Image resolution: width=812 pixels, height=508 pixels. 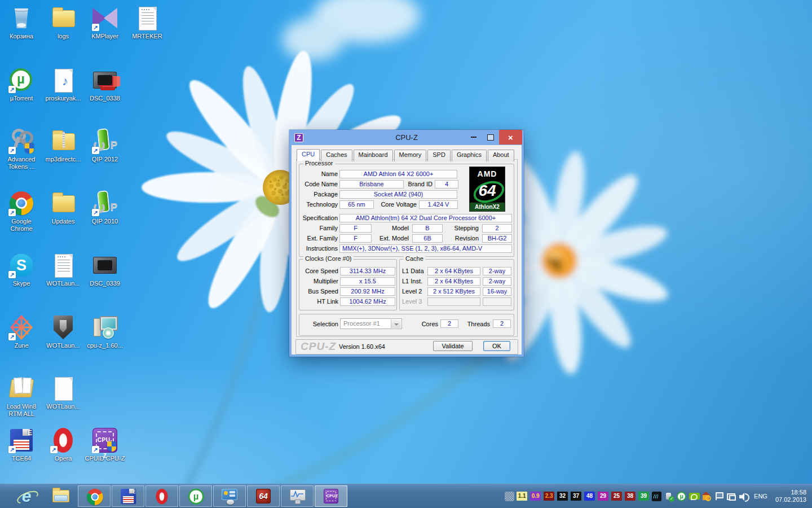 I want to click on tab-spd: SPD, so click(x=439, y=156).